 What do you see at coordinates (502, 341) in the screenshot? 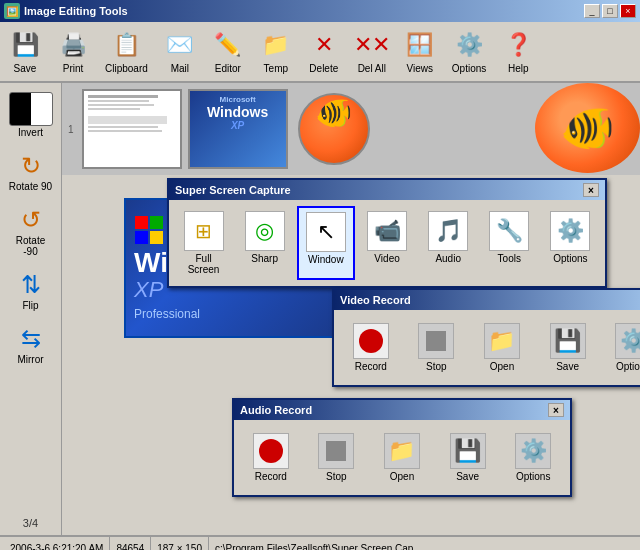
I see `video-open-icon: 📁` at bounding box center [502, 341].